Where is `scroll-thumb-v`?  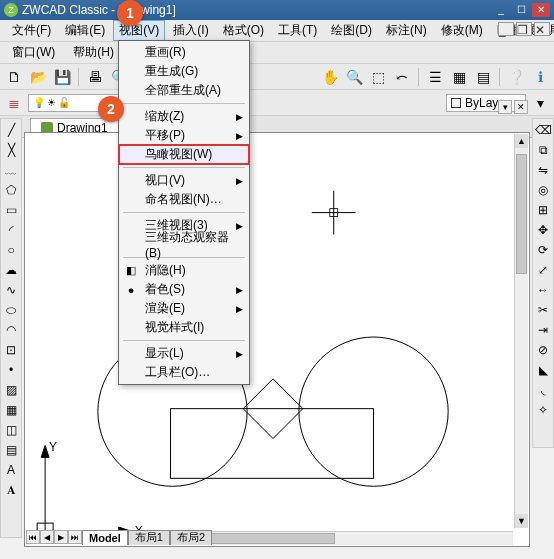
scroll-thumb-v is located at coordinates (522, 214).